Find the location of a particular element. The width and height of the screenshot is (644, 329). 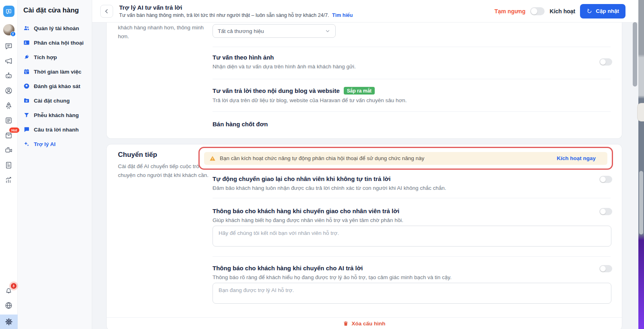

hot-badge: Hot is located at coordinates (14, 130).